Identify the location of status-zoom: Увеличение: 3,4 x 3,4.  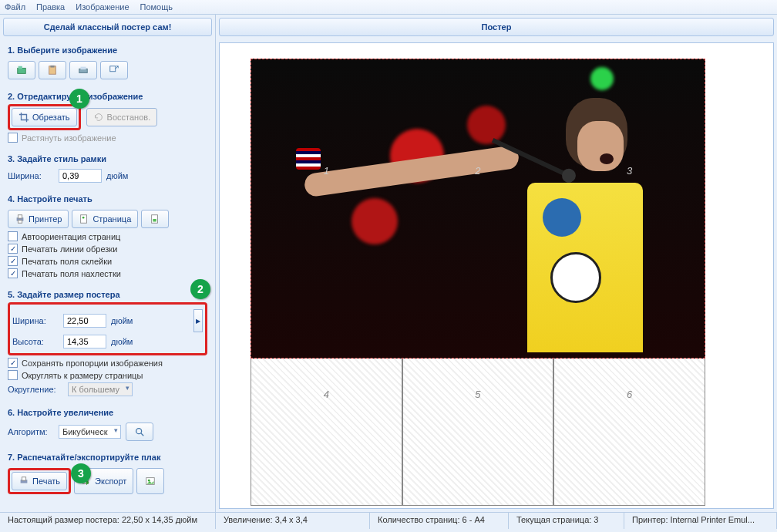
(293, 521).